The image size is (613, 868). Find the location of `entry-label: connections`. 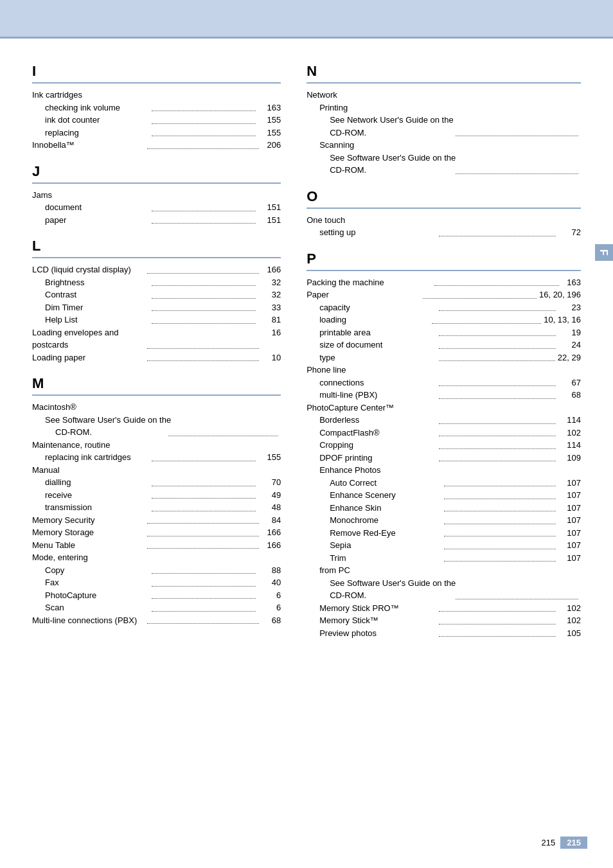

entry-label: connections is located at coordinates (378, 383).